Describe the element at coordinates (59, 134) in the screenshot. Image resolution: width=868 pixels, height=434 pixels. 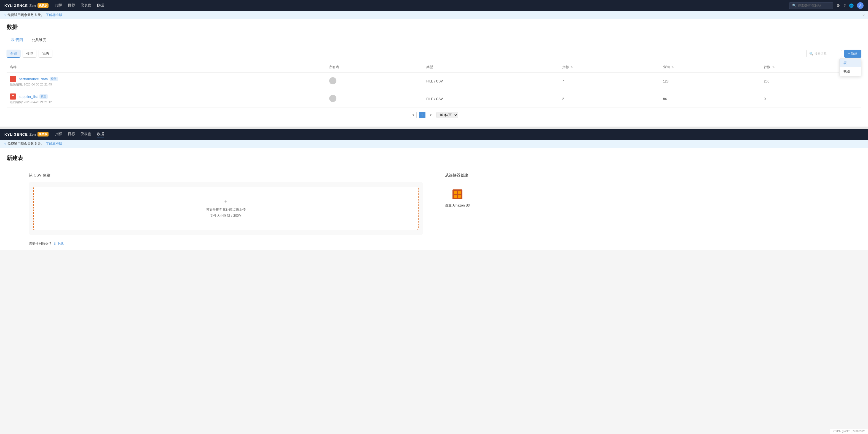
I see `nav-item-metrics-bottom: 指标` at that location.